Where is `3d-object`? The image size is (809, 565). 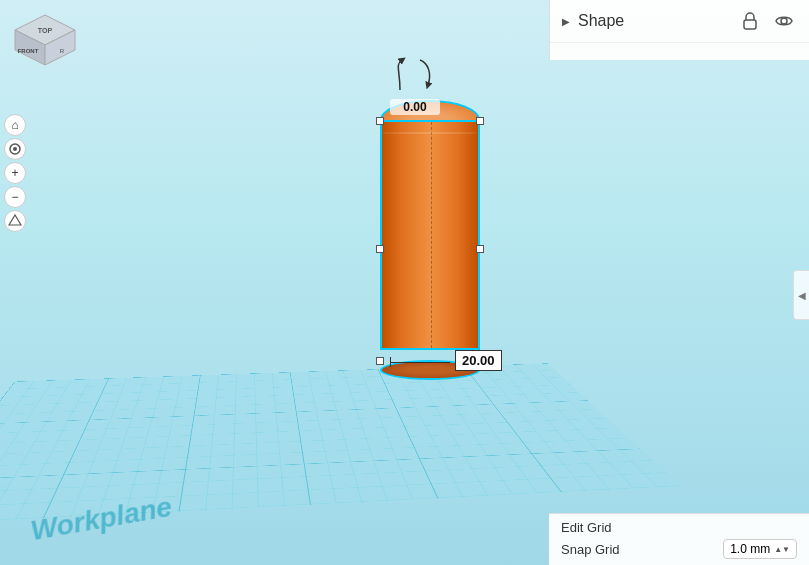 3d-object is located at coordinates (430, 235).